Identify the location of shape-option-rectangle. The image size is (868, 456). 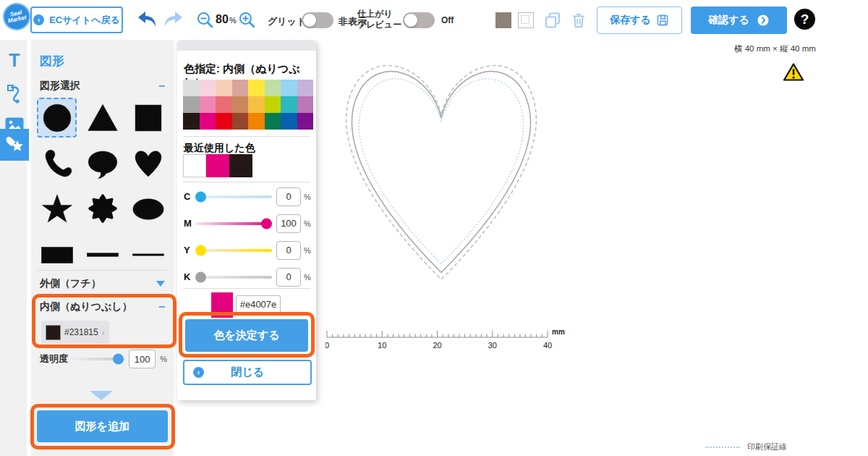
(56, 255).